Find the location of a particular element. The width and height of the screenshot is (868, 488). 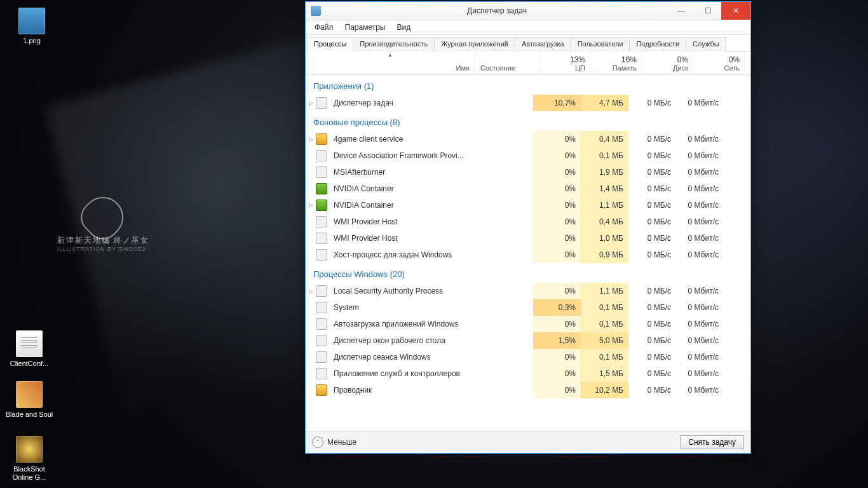

process-group-header: Приложения (1) is located at coordinates (528, 85).